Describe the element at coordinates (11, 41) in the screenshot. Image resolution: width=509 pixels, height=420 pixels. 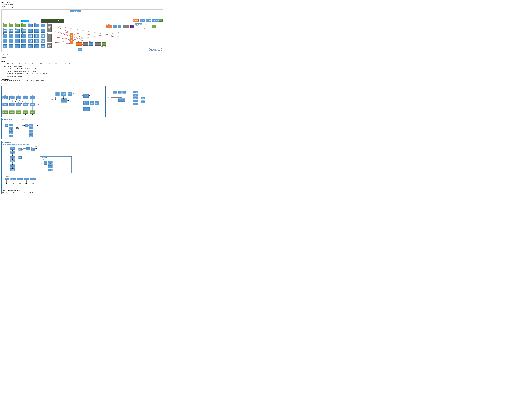
I see `node-c22: SkipBlock` at that location.